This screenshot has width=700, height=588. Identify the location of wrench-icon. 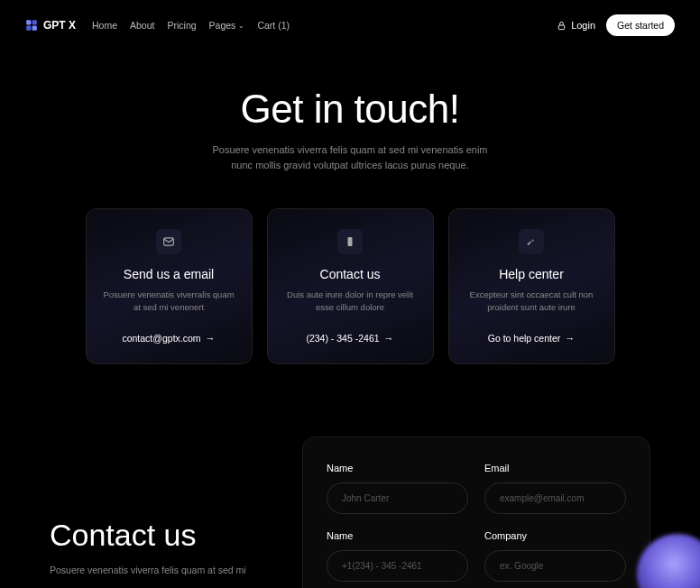
(531, 242).